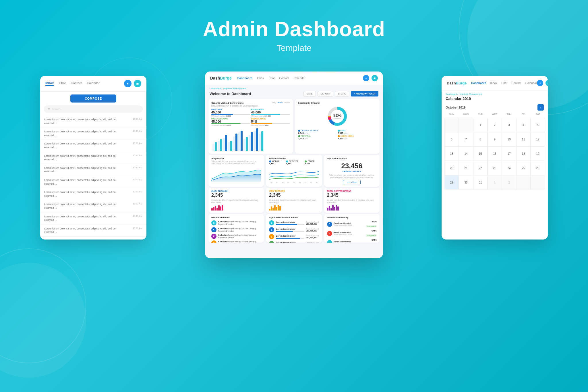  What do you see at coordinates (538, 114) in the screenshot?
I see `cal-header-sat: SAT` at bounding box center [538, 114].